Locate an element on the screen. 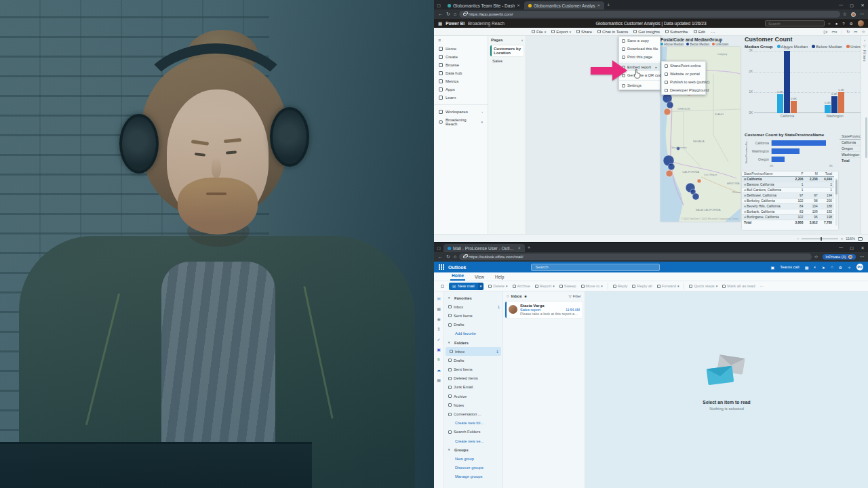 The height and width of the screenshot is (488, 868). toolbar-item-move-to: Move to▾ is located at coordinates (592, 286).